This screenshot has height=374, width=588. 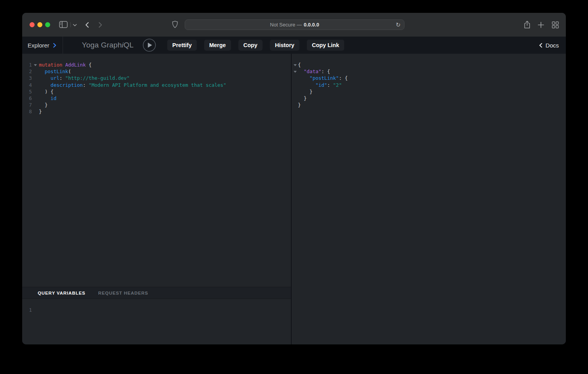 What do you see at coordinates (314, 72) in the screenshot?
I see `code-text: "data": {` at bounding box center [314, 72].